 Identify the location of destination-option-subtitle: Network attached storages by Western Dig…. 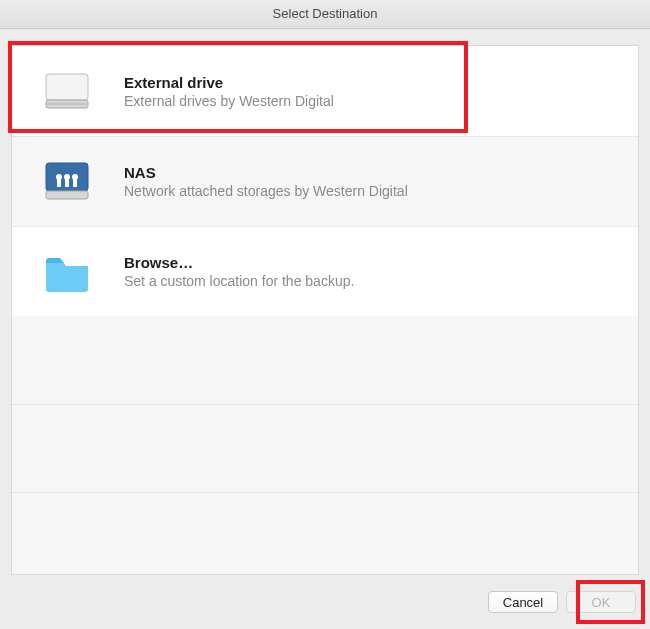
(266, 191).